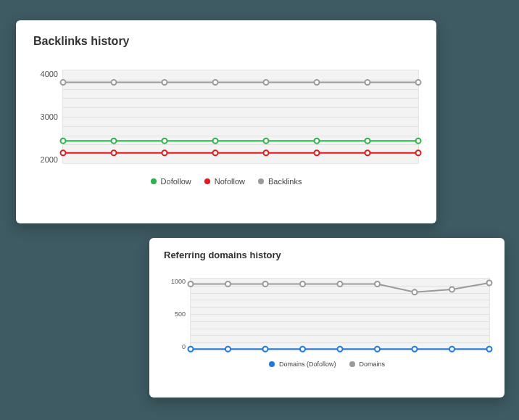 Image resolution: width=519 pixels, height=420 pixels. What do you see at coordinates (175, 281) in the screenshot?
I see `y-tick: 1000` at bounding box center [175, 281].